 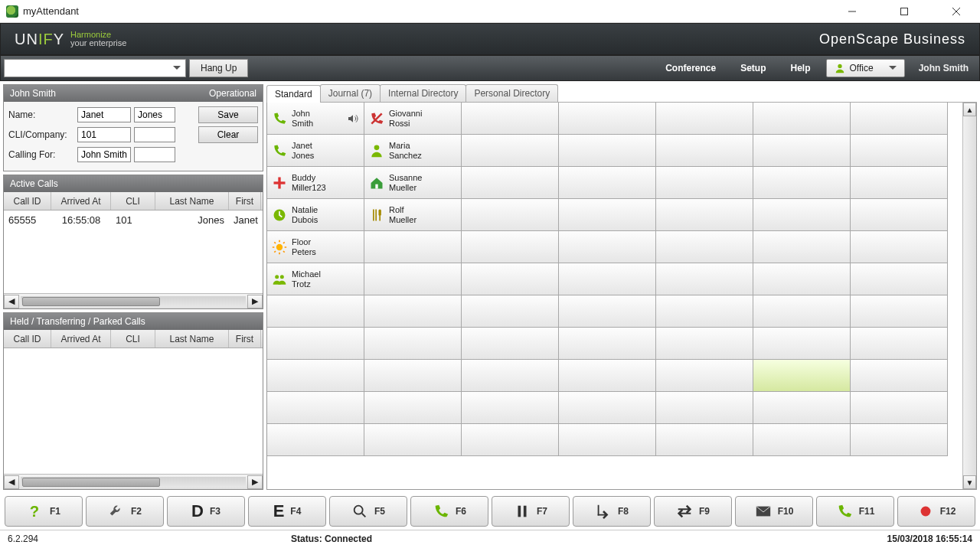 I want to click on contact-cell: GiovanniRossi, so click(x=413, y=119).